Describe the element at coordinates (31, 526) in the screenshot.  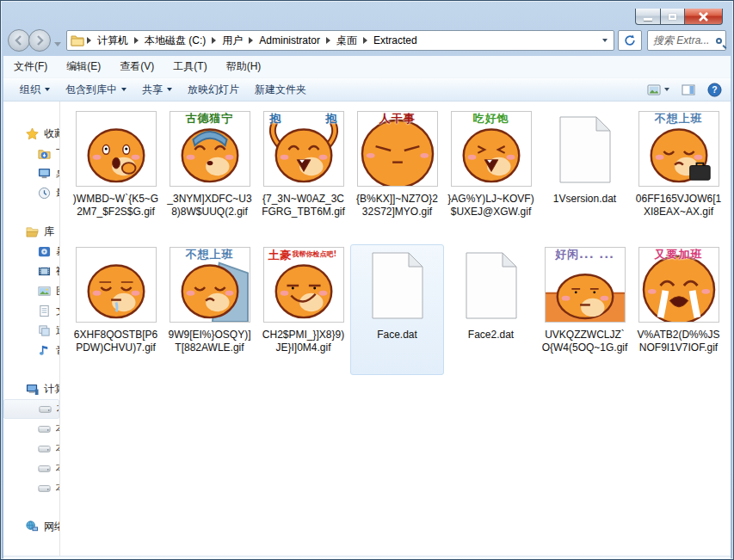
I see `sidebar-section-网络: 网络` at that location.